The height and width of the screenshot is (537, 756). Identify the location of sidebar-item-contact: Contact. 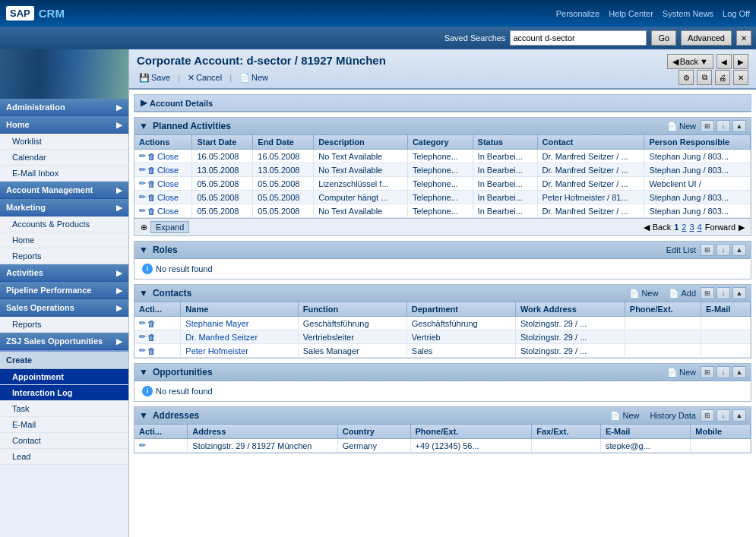
(64, 441).